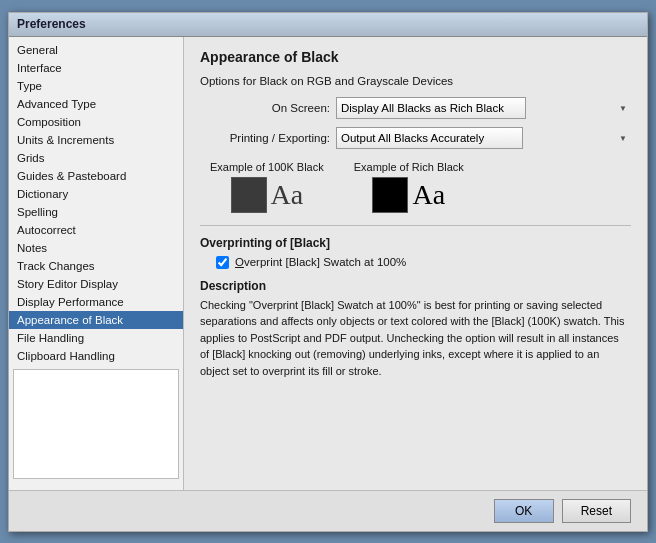  What do you see at coordinates (408, 195) in the screenshot?
I see `example-rich-display: Aa` at bounding box center [408, 195].